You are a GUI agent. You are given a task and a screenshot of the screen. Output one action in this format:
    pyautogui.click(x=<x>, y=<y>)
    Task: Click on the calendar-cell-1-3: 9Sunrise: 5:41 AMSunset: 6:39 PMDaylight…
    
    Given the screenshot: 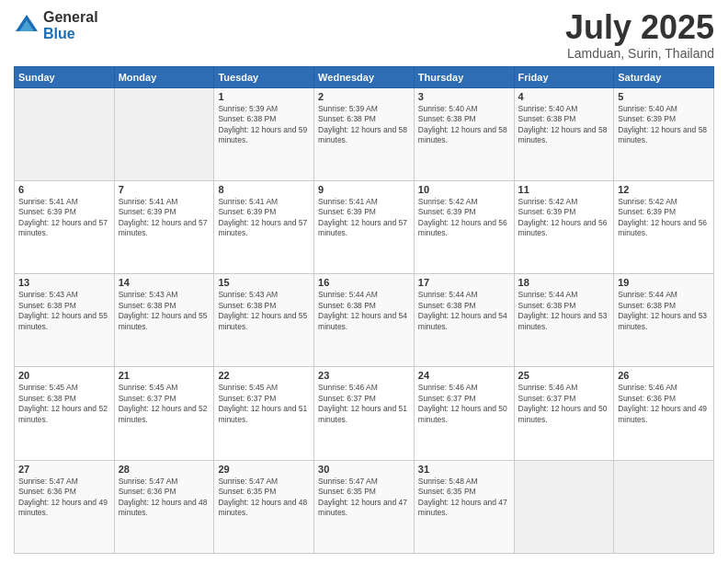 What is the action you would take?
    pyautogui.click(x=364, y=226)
    